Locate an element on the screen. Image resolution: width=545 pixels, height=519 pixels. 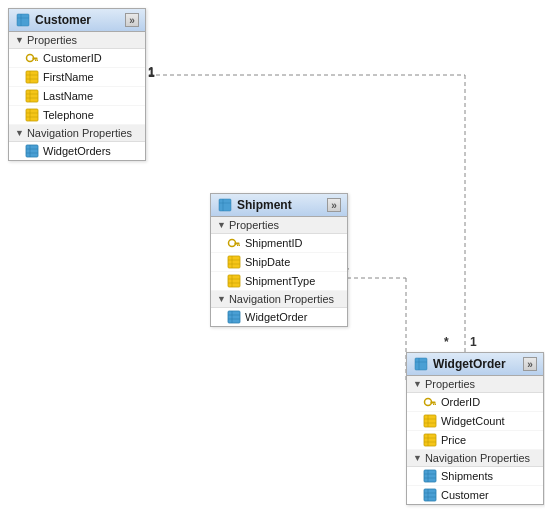
widgetorder-header-left: WidgetOrder is located at coordinates (460, 364).